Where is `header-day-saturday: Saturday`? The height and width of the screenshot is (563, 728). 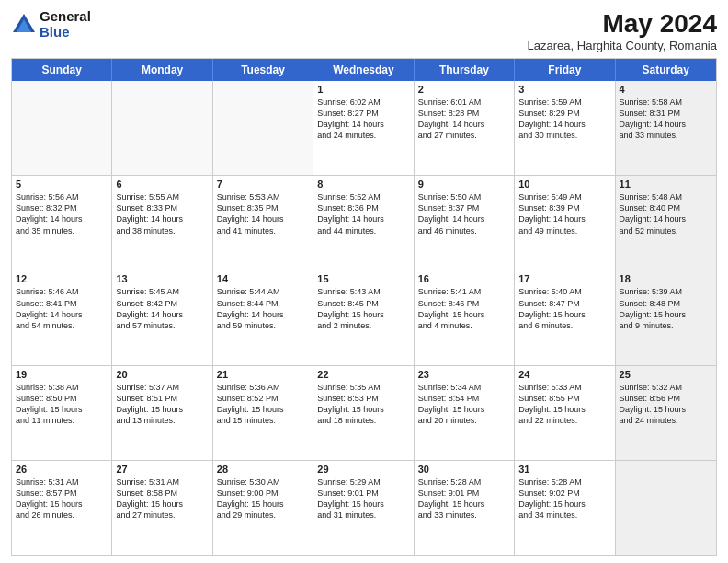
header-day-saturday: Saturday is located at coordinates (665, 70).